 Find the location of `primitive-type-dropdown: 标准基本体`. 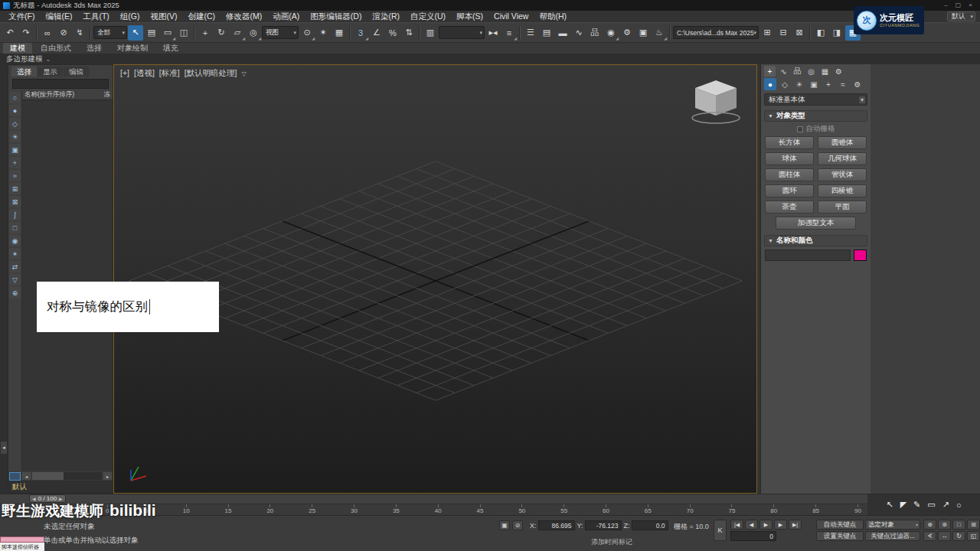

primitive-type-dropdown: 标准基本体 is located at coordinates (816, 99).